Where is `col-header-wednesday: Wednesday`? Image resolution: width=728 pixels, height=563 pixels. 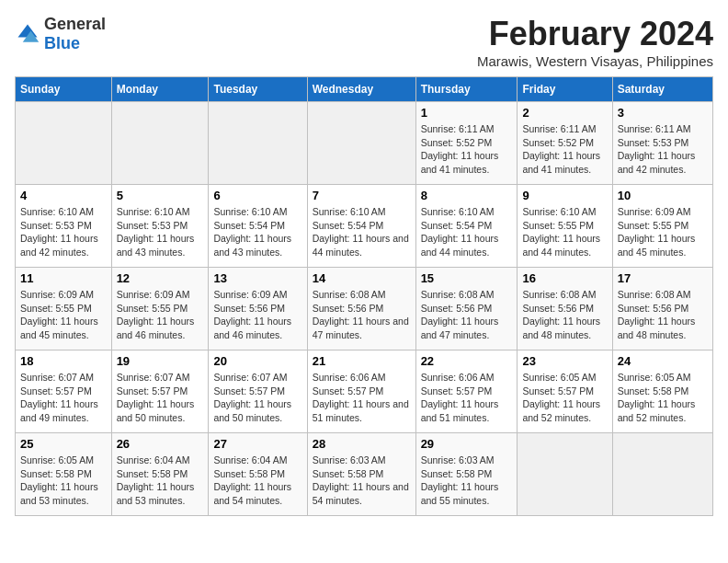 col-header-wednesday: Wednesday is located at coordinates (361, 90).